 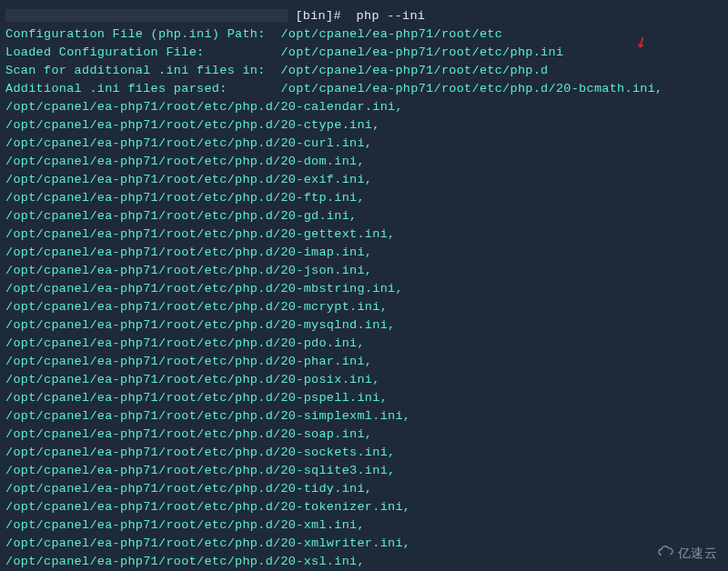 What do you see at coordinates (364, 89) in the screenshot?
I see `additional-ini-line: Additional .ini files parsed: /opt/cpane…` at bounding box center [364, 89].